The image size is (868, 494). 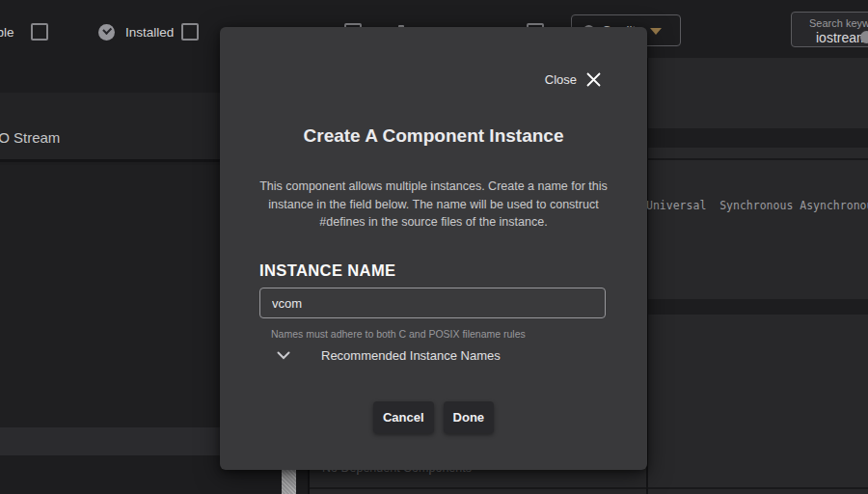 What do you see at coordinates (411, 355) in the screenshot?
I see `recommended-names-label: Recommended Instance Names` at bounding box center [411, 355].